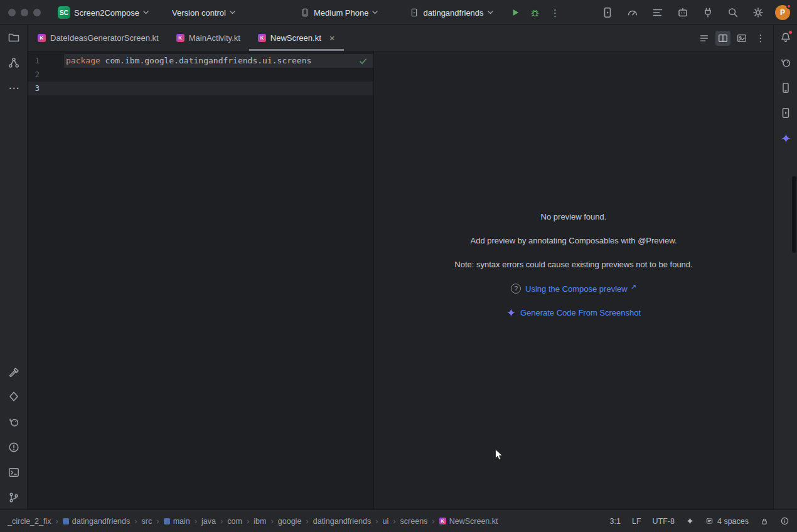 The image size is (797, 532). What do you see at coordinates (469, 521) in the screenshot?
I see `breadcrumb-item-file: KNewScreen.kt` at bounding box center [469, 521].